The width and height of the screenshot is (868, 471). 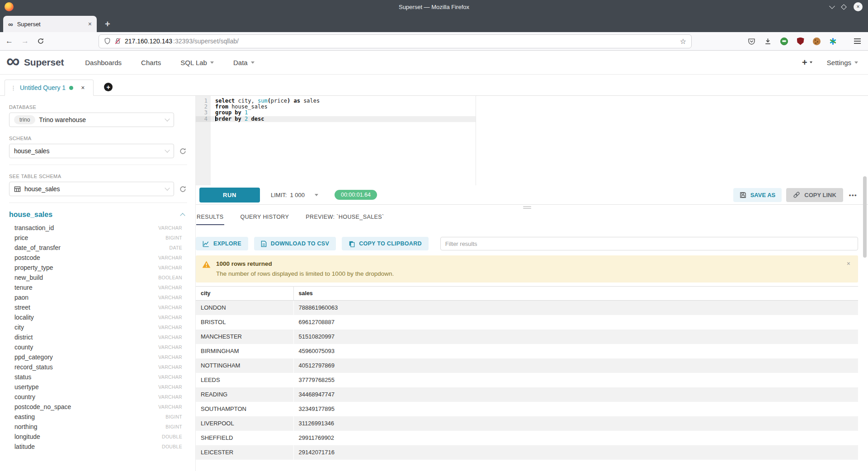 I want to click on sql-editor: 1234 select city, sum(price) as salesfro…, so click(x=532, y=141).